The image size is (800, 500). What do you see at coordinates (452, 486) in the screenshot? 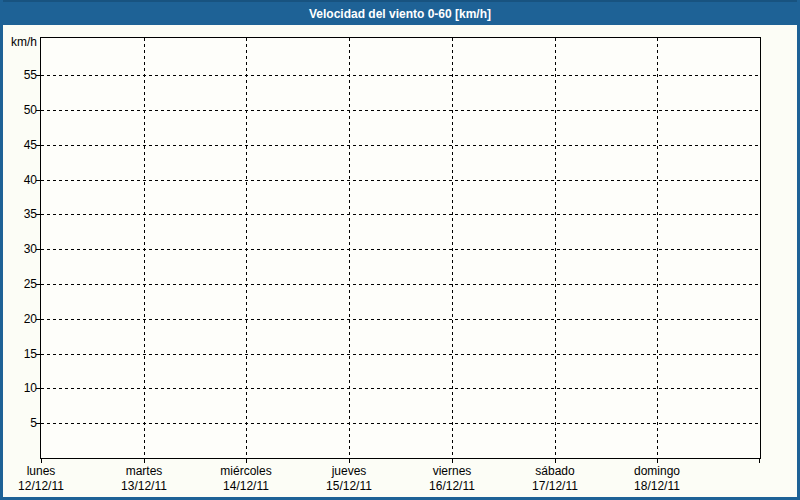
I see `day-date-label: 16/12/11` at bounding box center [452, 486].